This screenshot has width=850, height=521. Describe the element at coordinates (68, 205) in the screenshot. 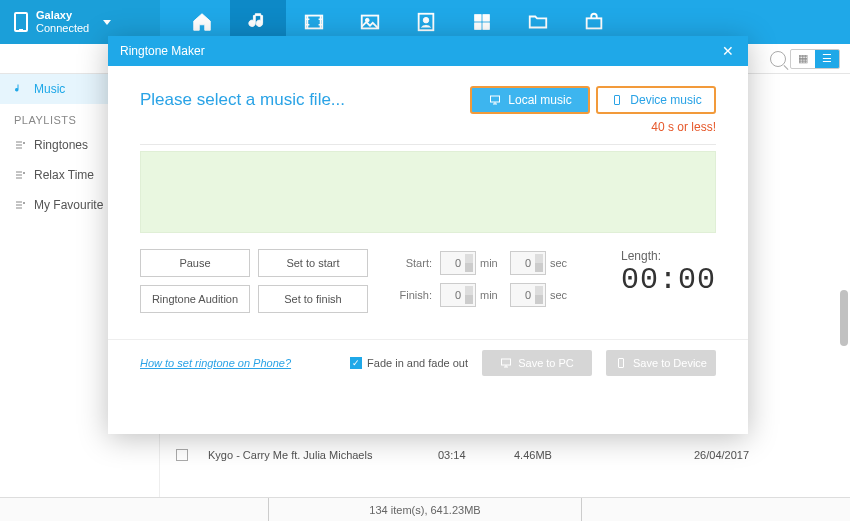

I see `sidebar-item-label: My Favourite` at that location.